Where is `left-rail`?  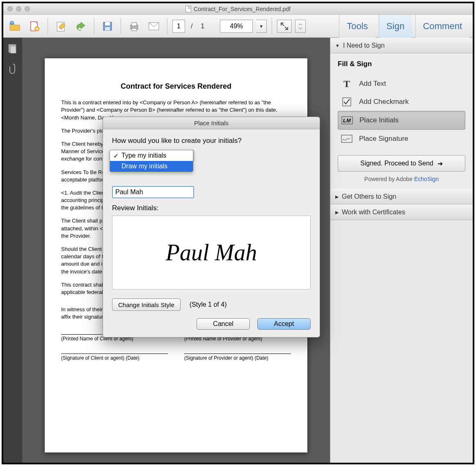
left-rail is located at coordinates (13, 250).